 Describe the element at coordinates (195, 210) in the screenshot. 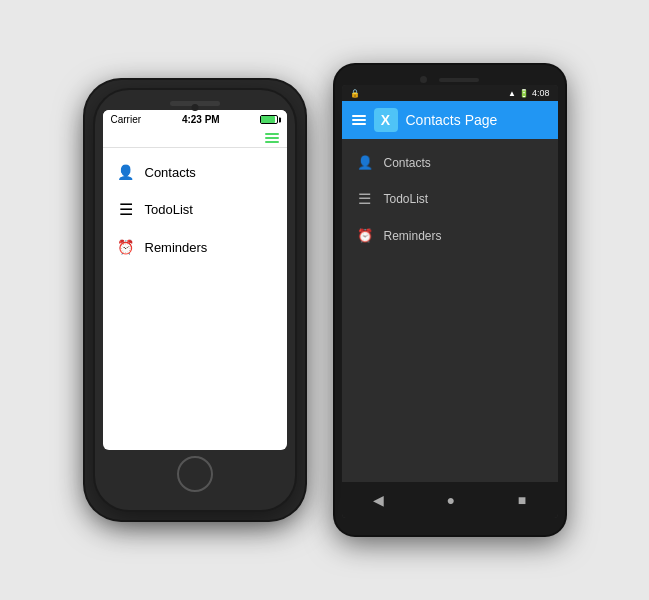

I see `ios-menu-item-todolist: ☰ TodoList` at that location.